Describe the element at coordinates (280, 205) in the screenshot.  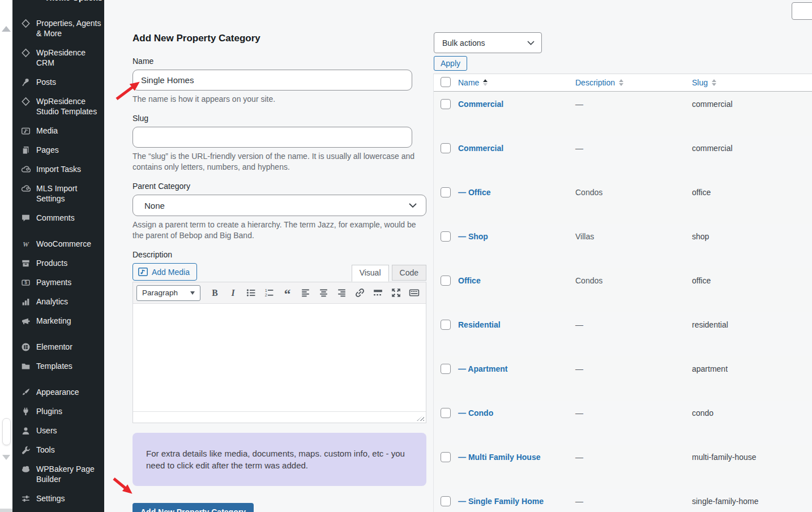
I see `parent-category-select: None` at that location.